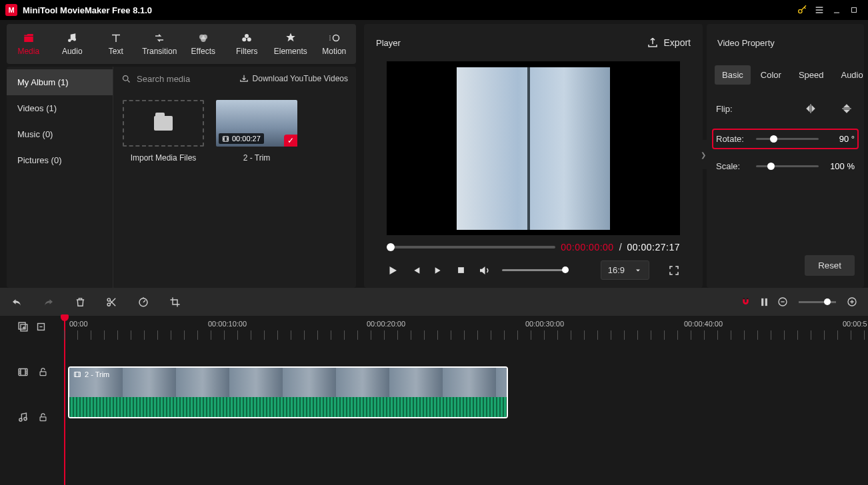  I want to click on zoom-slider, so click(817, 302).